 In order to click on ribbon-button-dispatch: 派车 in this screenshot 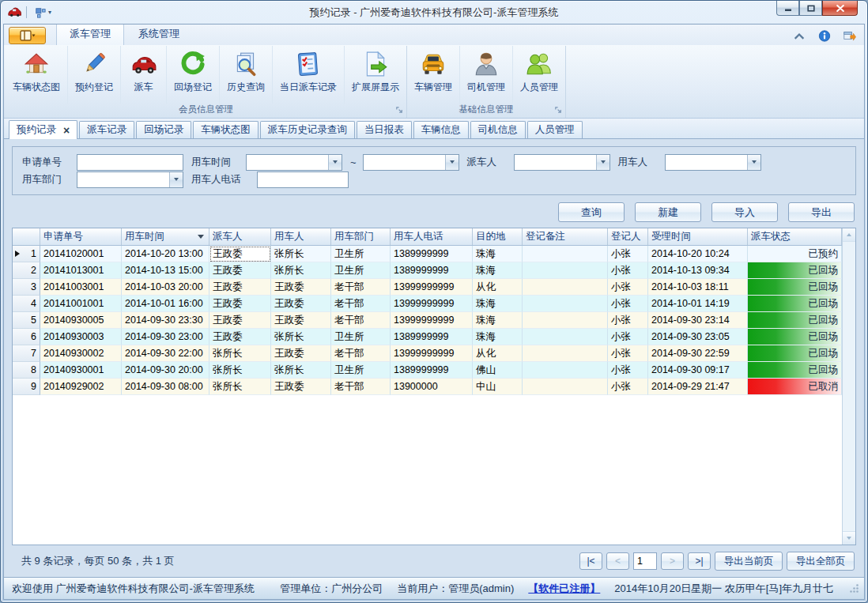, I will do `click(144, 74)`.